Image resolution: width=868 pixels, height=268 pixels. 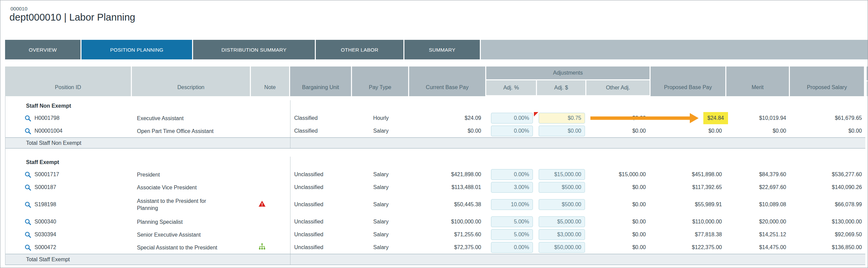 I want to click on position-id: S198198, so click(x=45, y=205).